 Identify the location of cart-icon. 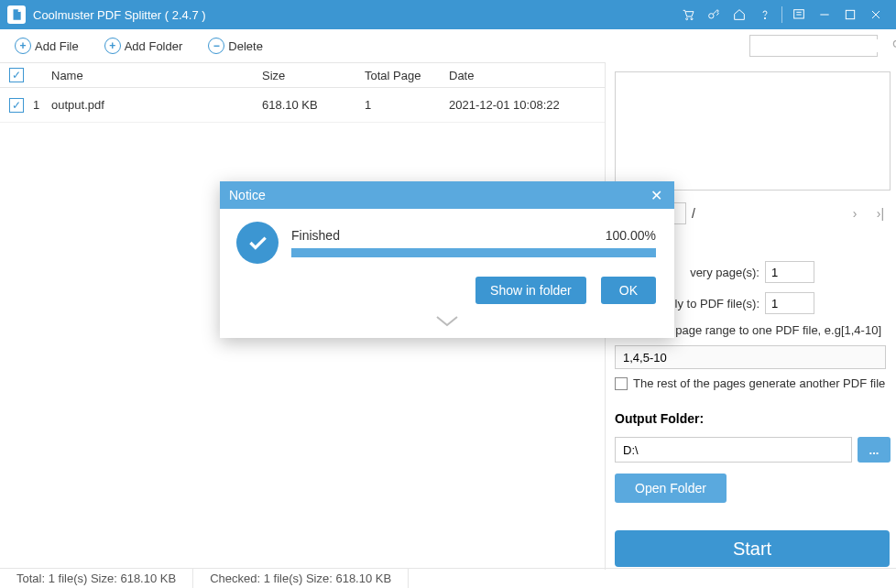
(688, 15).